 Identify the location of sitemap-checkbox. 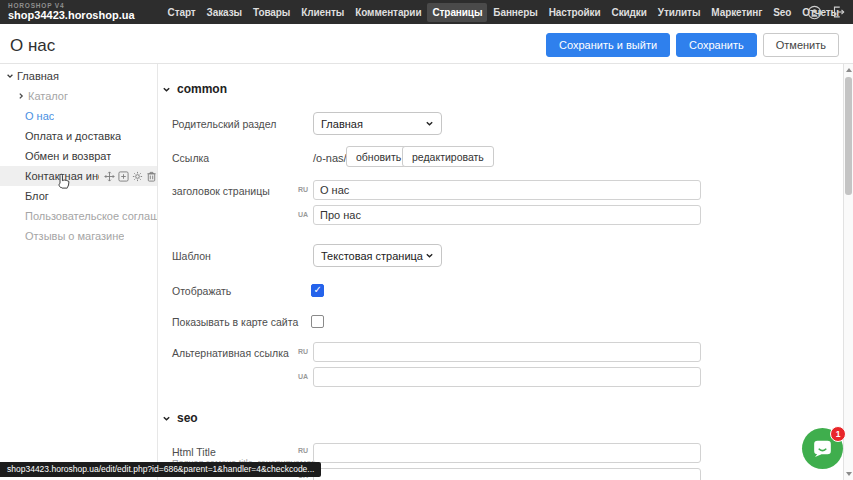
(318, 322).